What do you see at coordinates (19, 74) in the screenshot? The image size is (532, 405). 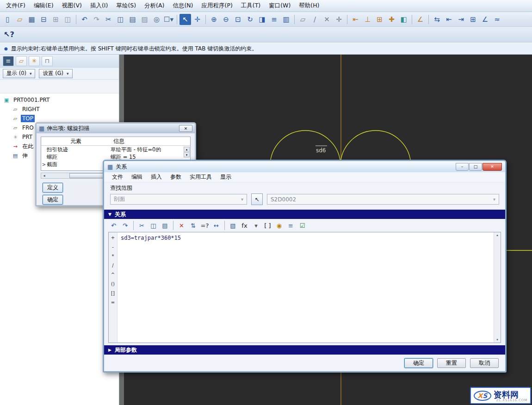 I see `show-dropdown: 显示 (0) ▾` at bounding box center [19, 74].